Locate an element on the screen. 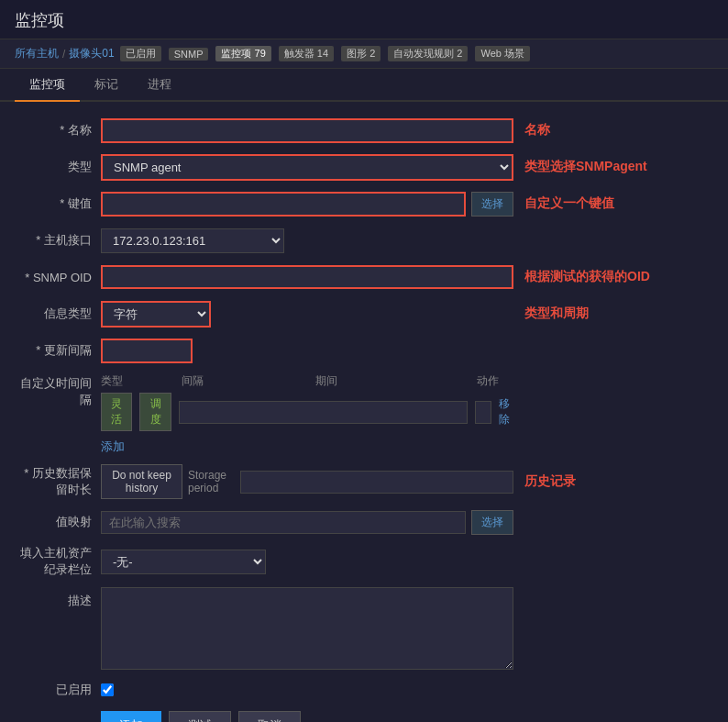  breadcrumb-host: 摄像头01 is located at coordinates (92, 53).